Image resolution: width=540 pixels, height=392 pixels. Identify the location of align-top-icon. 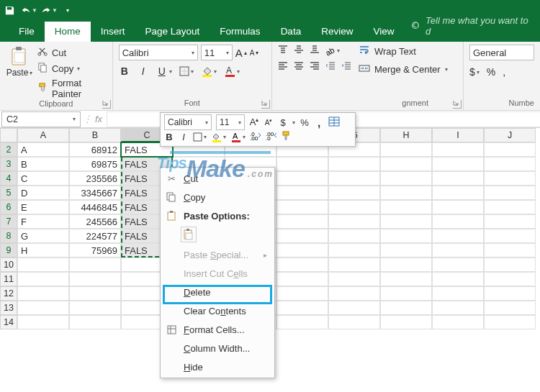
(283, 50).